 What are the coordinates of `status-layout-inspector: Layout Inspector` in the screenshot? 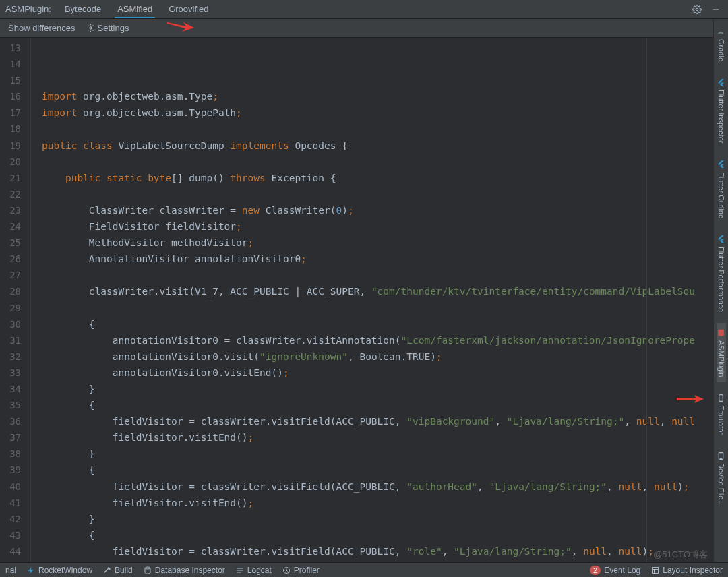 It's located at (687, 570).